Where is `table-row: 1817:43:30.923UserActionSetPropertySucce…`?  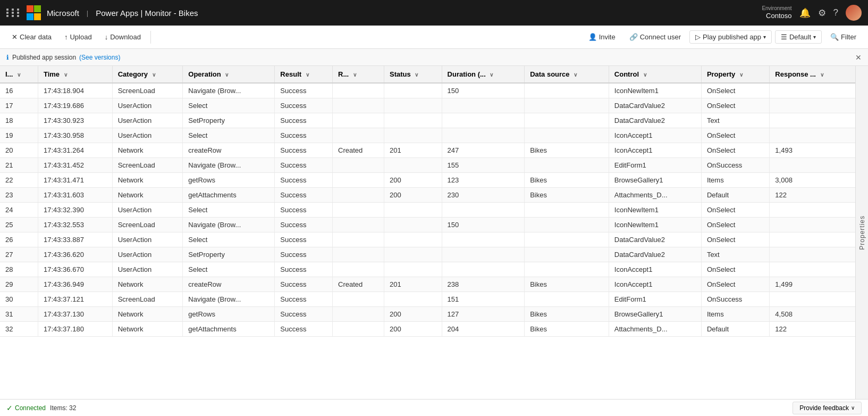
table-row: 1817:43:30.923UserActionSetPropertySucce… is located at coordinates (427, 121).